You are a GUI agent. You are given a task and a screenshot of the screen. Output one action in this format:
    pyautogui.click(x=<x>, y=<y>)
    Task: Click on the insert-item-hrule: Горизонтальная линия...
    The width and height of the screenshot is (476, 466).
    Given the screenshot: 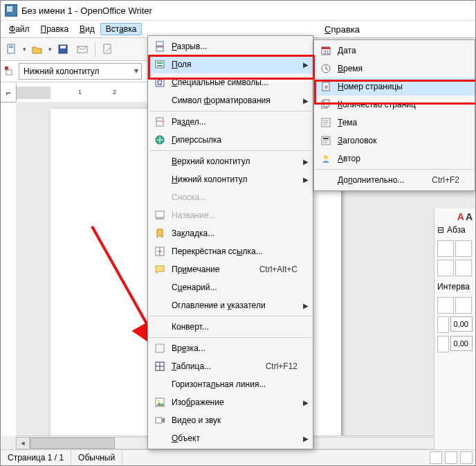 What is the action you would take?
    pyautogui.click(x=230, y=384)
    